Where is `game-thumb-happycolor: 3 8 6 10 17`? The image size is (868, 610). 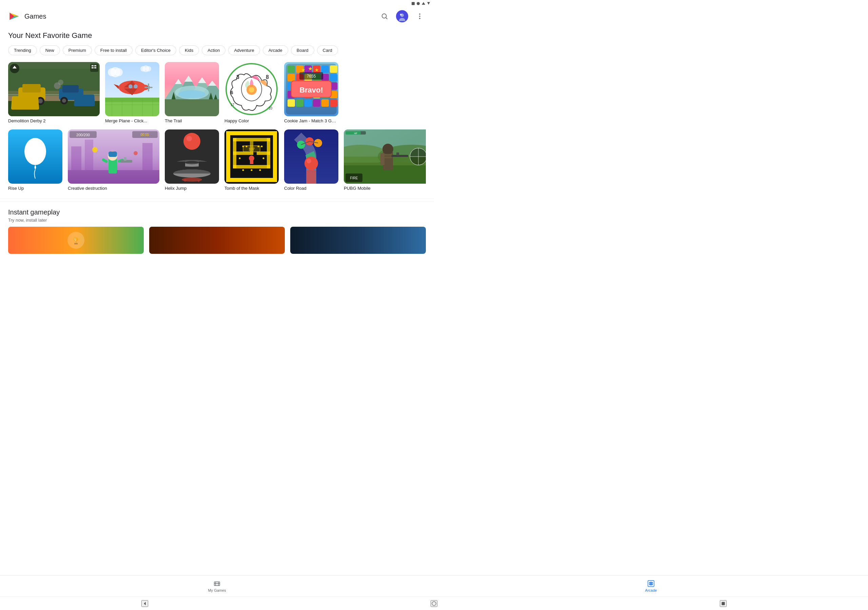
game-thumb-happycolor: 3 8 6 10 17 is located at coordinates (252, 89).